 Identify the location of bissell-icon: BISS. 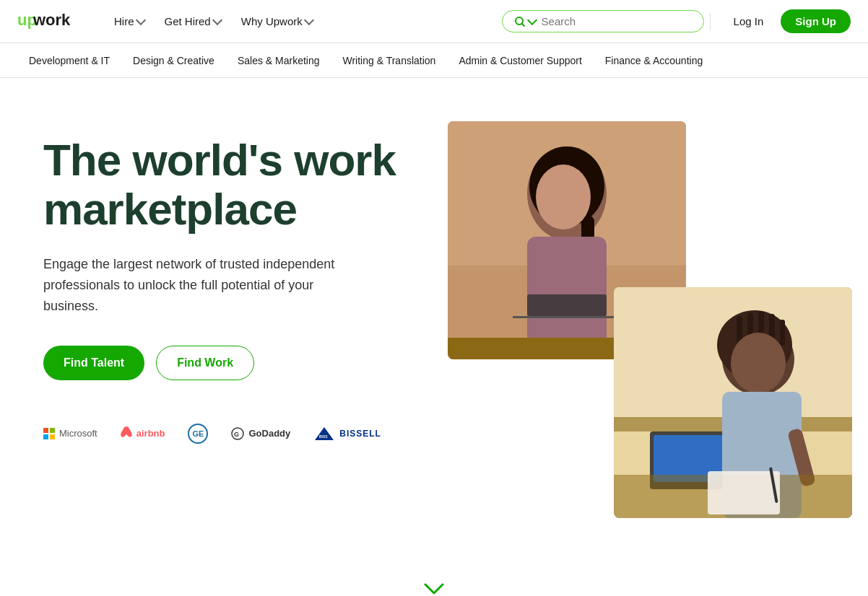
(324, 434).